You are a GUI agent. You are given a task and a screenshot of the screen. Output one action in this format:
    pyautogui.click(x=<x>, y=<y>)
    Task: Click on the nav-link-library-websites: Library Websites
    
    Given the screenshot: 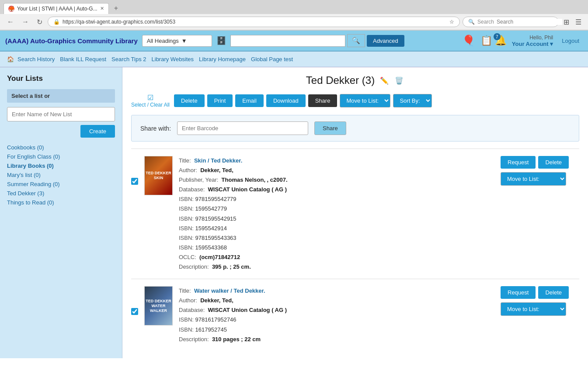 What is the action you would take?
    pyautogui.click(x=173, y=59)
    